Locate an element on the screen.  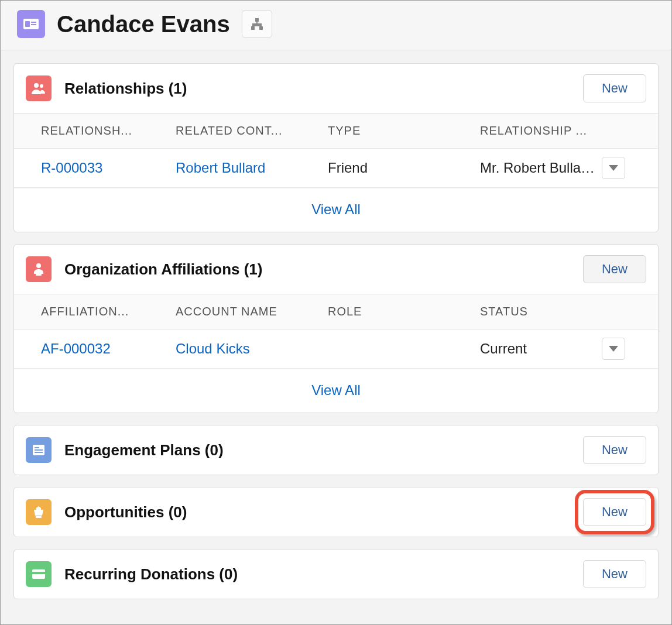
card-title: Relationships (1) is located at coordinates (317, 89).